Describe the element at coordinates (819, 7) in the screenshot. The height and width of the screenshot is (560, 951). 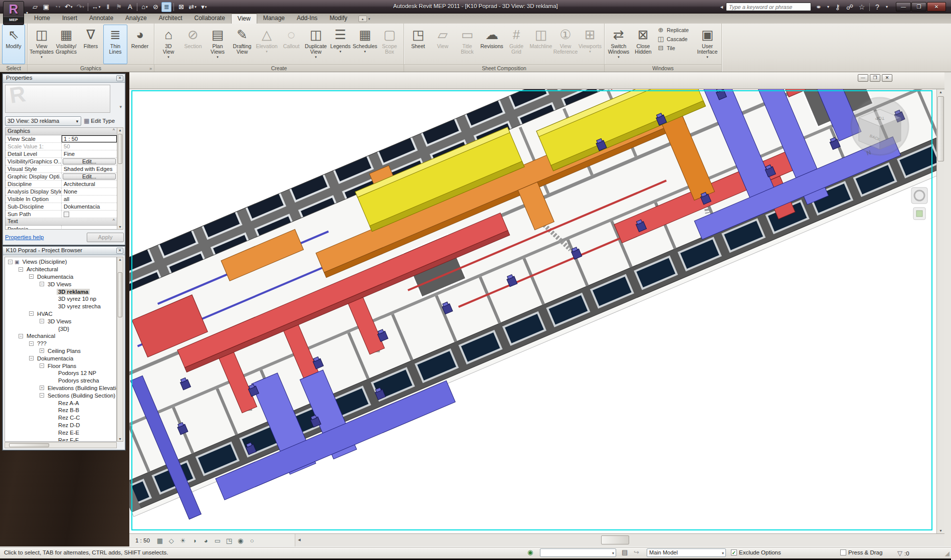
I see `binoculars-icon: ⚭` at that location.